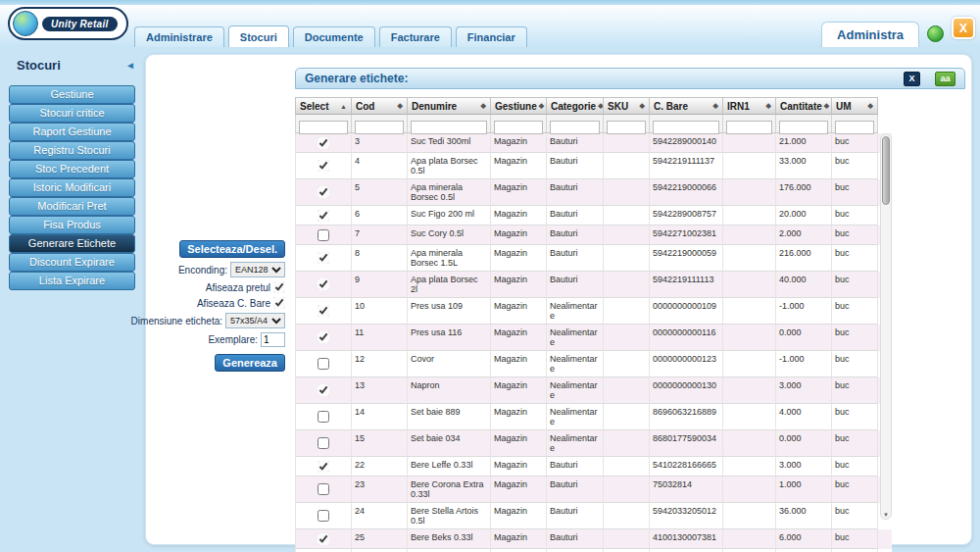  I want to click on grid-font-size-button: aa, so click(945, 78).